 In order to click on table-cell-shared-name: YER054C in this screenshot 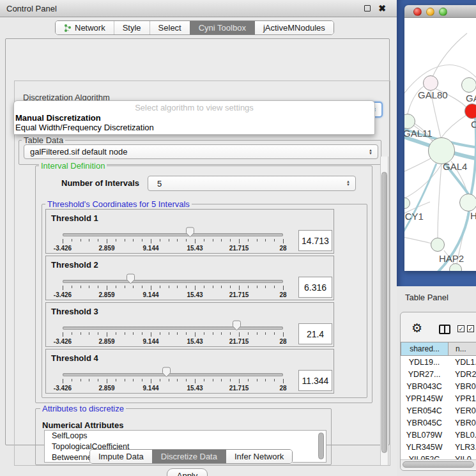, I will do `click(424, 411)`.